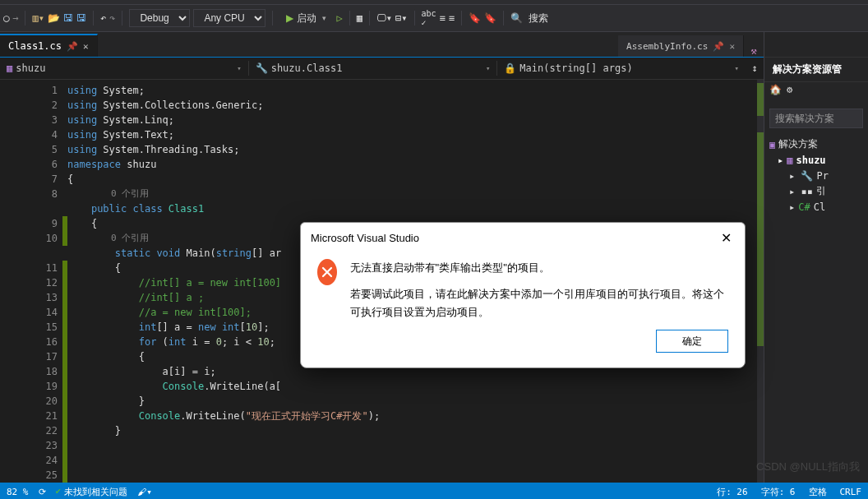 Image resolution: width=868 pixels, height=499 pixels. I want to click on dialog-close-button: ✕, so click(727, 238).